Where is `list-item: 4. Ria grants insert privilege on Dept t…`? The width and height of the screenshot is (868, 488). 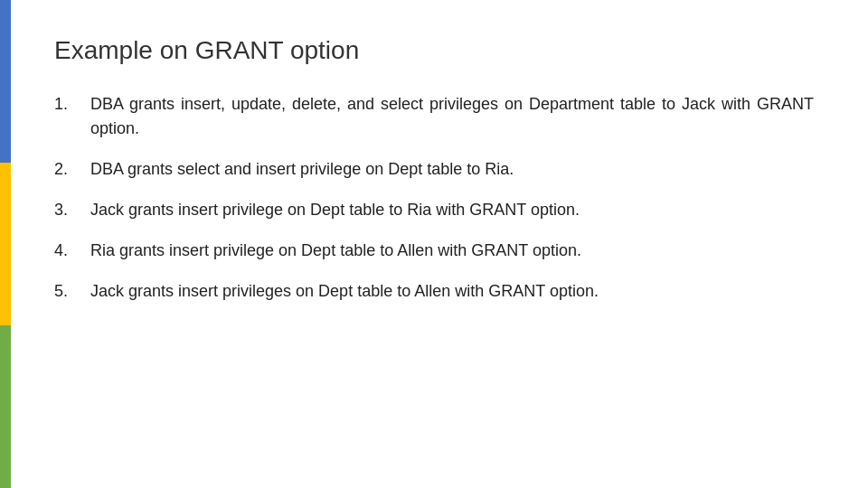 list-item: 4. Ria grants insert privilege on Dept t… is located at coordinates (434, 251).